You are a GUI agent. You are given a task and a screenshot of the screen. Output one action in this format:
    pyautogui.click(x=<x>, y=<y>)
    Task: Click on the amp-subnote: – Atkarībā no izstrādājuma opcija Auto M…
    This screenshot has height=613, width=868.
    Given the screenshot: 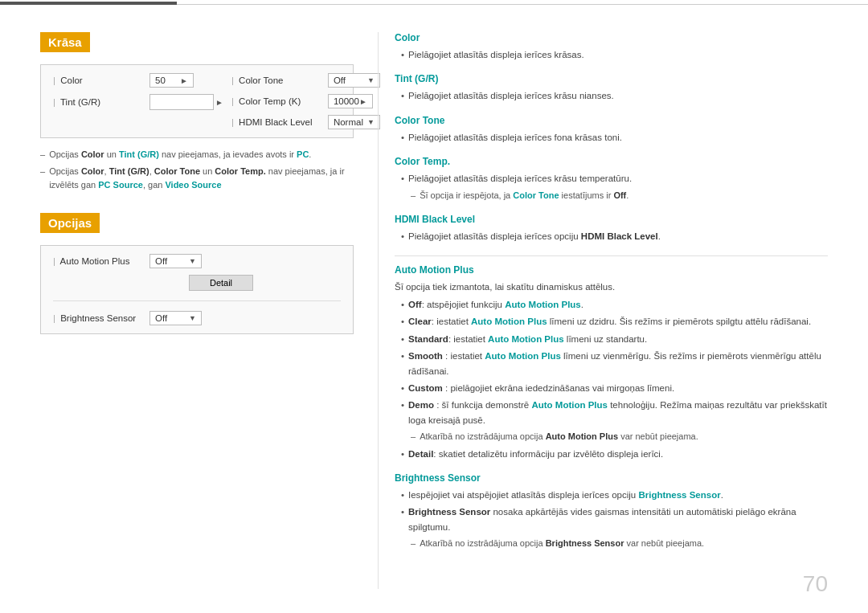 What is the action you would take?
    pyautogui.click(x=611, y=437)
    